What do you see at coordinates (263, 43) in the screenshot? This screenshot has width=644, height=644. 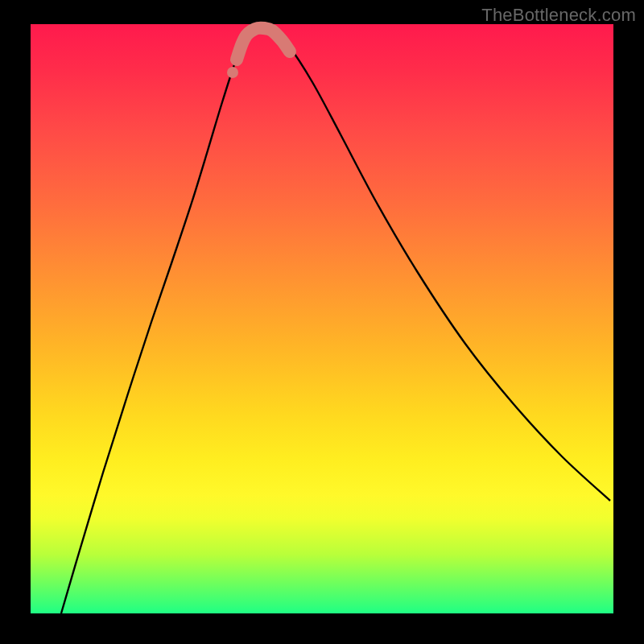 I see `highlight-band` at bounding box center [263, 43].